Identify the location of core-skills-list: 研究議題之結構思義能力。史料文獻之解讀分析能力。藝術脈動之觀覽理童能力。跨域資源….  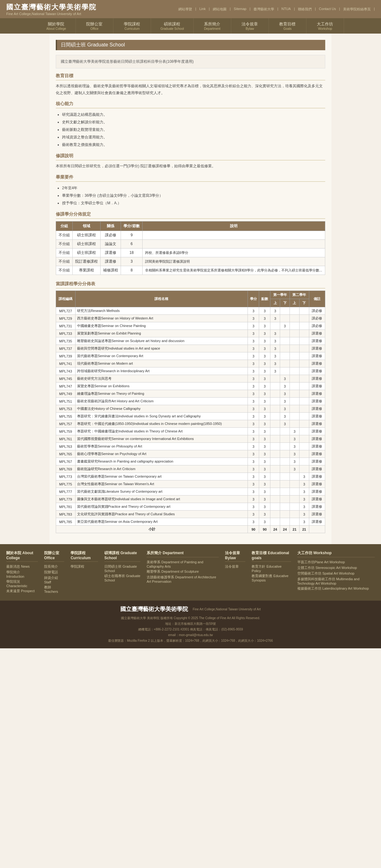
(190, 130).